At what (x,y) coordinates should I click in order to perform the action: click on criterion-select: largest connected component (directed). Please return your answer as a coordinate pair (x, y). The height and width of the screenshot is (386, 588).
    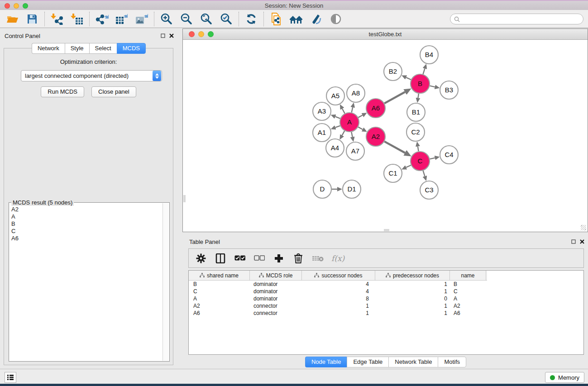
    Looking at the image, I should click on (91, 76).